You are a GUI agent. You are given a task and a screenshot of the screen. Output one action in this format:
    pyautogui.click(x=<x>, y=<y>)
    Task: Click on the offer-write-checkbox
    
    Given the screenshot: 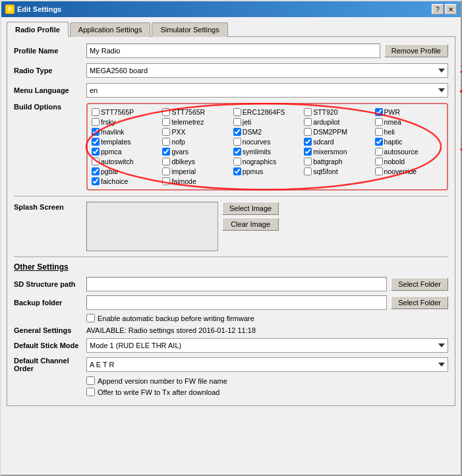 What is the action you would take?
    pyautogui.click(x=91, y=392)
    